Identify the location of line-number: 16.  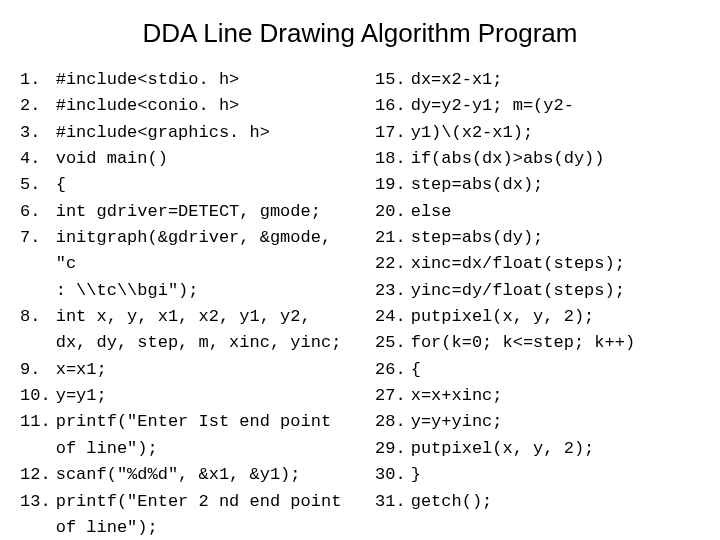
(393, 106).